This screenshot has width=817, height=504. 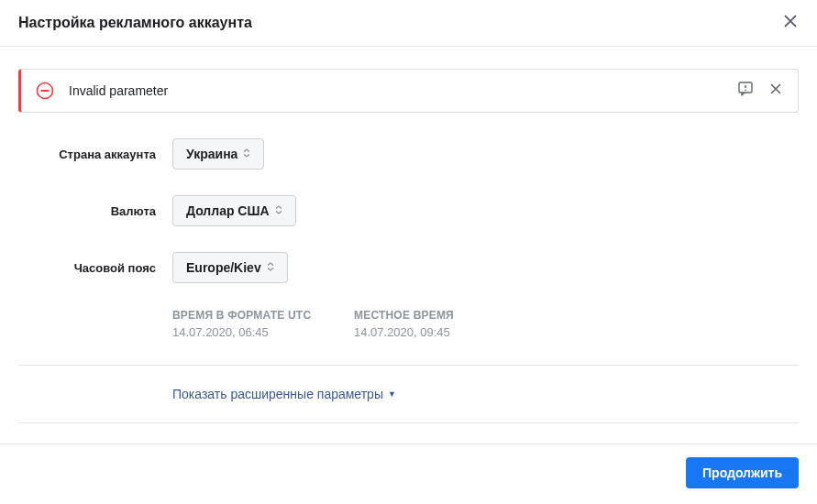 I want to click on local-time-value: 14.07.2020, 09:45, so click(x=432, y=332).